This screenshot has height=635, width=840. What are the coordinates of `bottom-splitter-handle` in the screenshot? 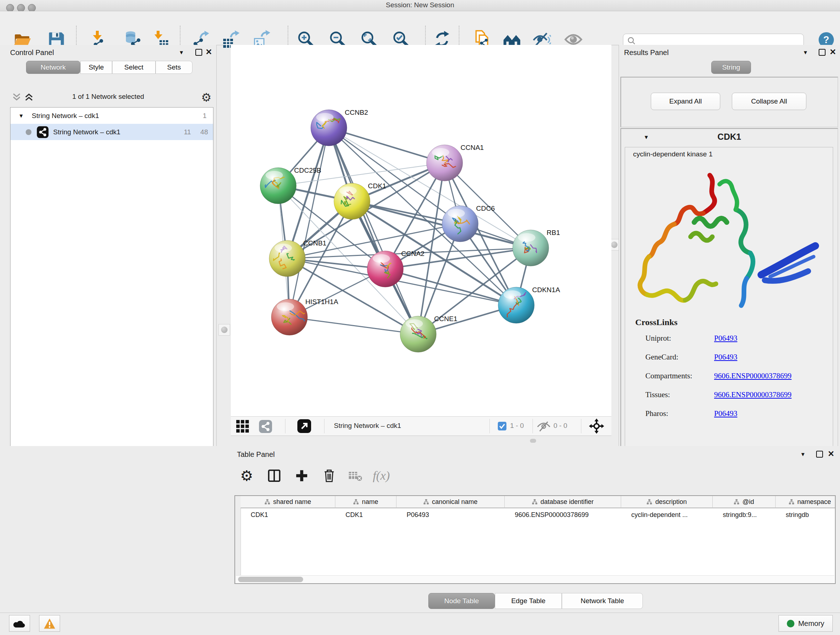 It's located at (533, 441).